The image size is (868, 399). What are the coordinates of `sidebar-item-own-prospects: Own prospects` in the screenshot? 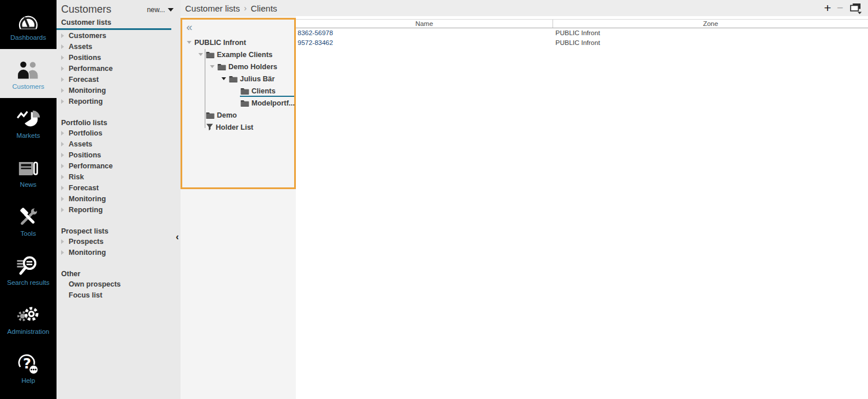 It's located at (121, 284).